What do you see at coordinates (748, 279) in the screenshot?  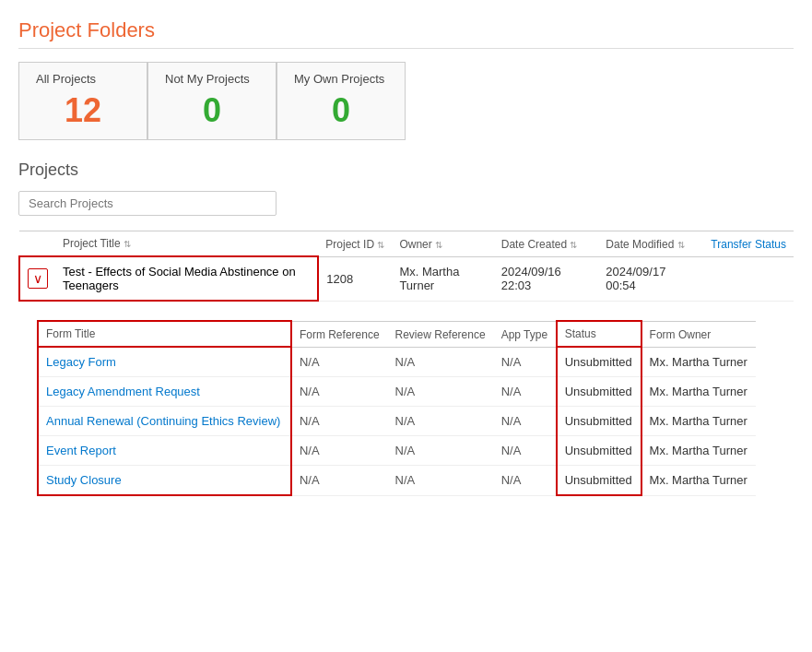 I see `project-transfer-status-cell` at bounding box center [748, 279].